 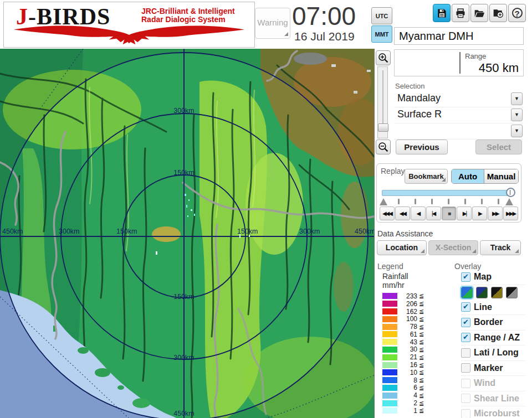 What do you see at coordinates (493, 353) in the screenshot?
I see `overlay-item: ✔ Lati / Long` at bounding box center [493, 353].